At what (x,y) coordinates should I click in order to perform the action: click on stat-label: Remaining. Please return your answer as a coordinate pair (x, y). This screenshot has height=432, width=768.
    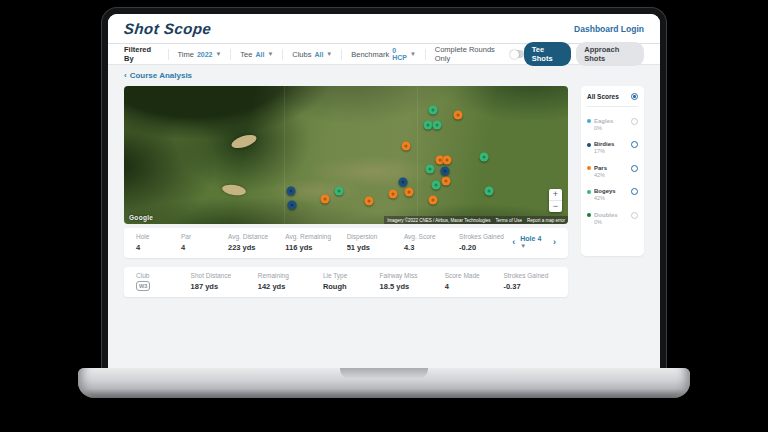
    Looking at the image, I should click on (290, 276).